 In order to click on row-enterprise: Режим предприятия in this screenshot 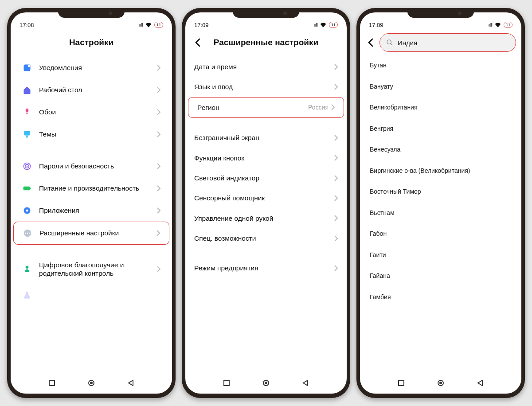, I will do `click(266, 268)`.